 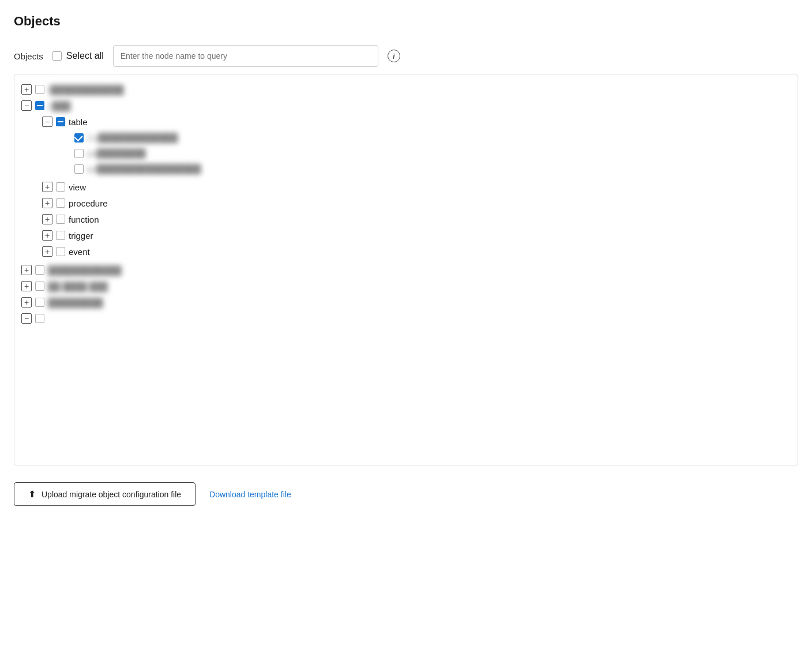 What do you see at coordinates (406, 187) in the screenshot?
I see `tree-node: view` at bounding box center [406, 187].